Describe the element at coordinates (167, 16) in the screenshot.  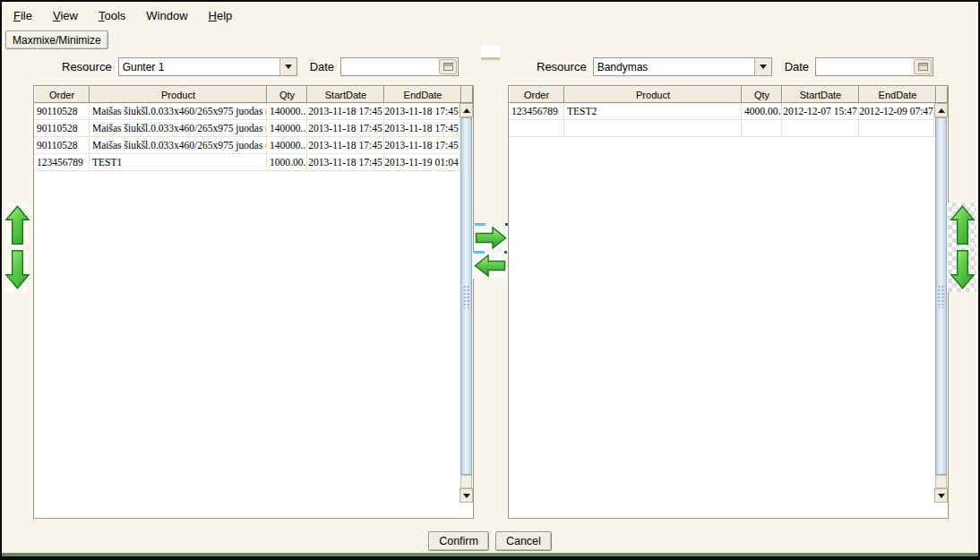
I see `menu-window: Window` at that location.